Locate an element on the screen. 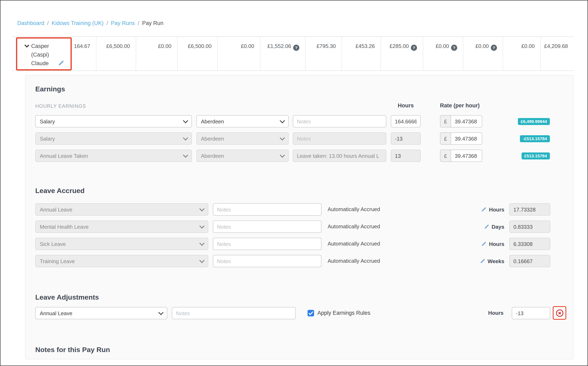  hours-column-header: Hours is located at coordinates (406, 106).